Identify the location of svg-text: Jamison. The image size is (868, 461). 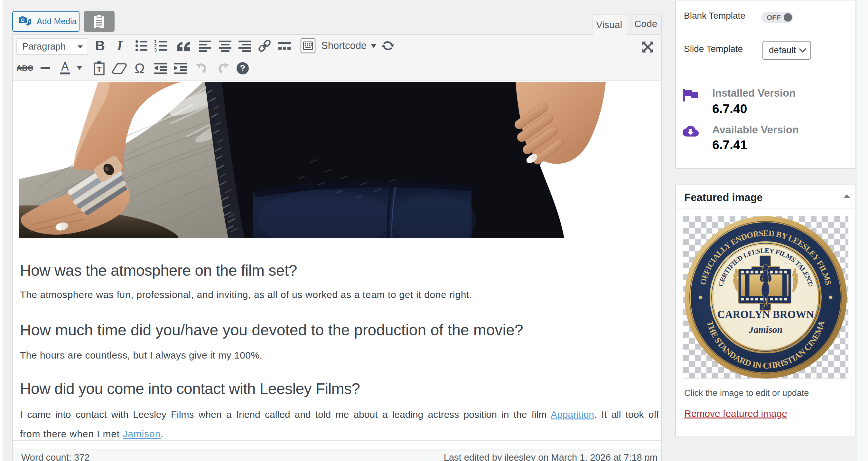
(766, 329).